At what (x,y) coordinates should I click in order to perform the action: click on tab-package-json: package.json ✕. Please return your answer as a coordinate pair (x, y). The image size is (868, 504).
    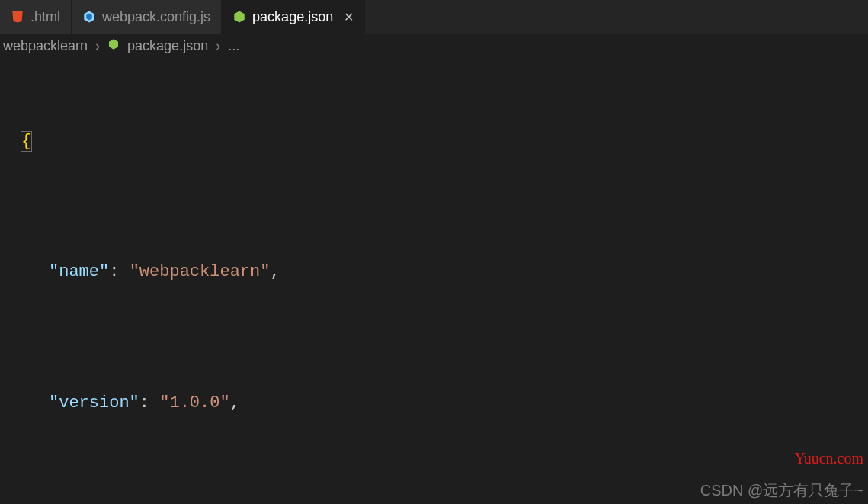
    Looking at the image, I should click on (293, 17).